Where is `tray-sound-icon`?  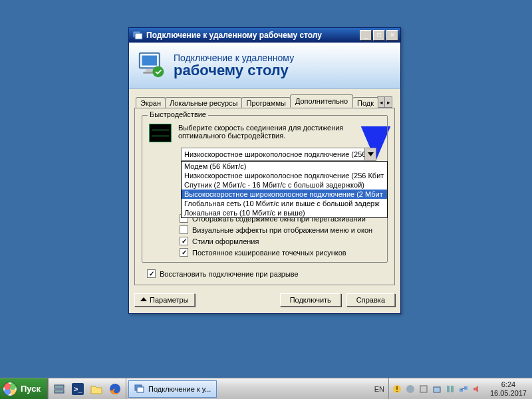
tray-sound-icon is located at coordinates (477, 389).